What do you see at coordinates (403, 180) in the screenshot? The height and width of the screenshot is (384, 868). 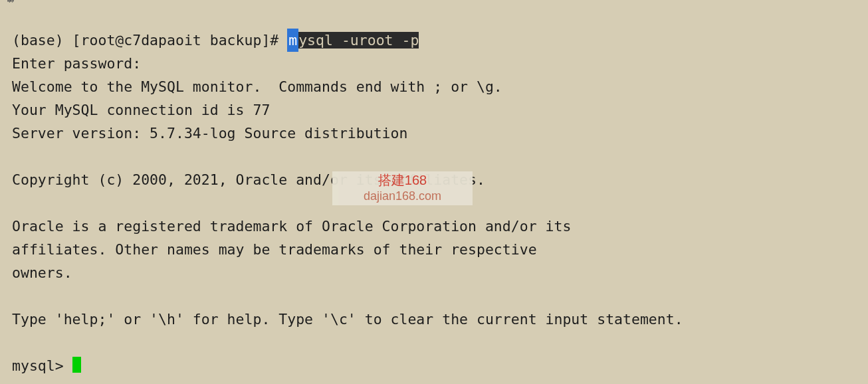 I see `watermark-line1: 搭建168` at bounding box center [403, 180].